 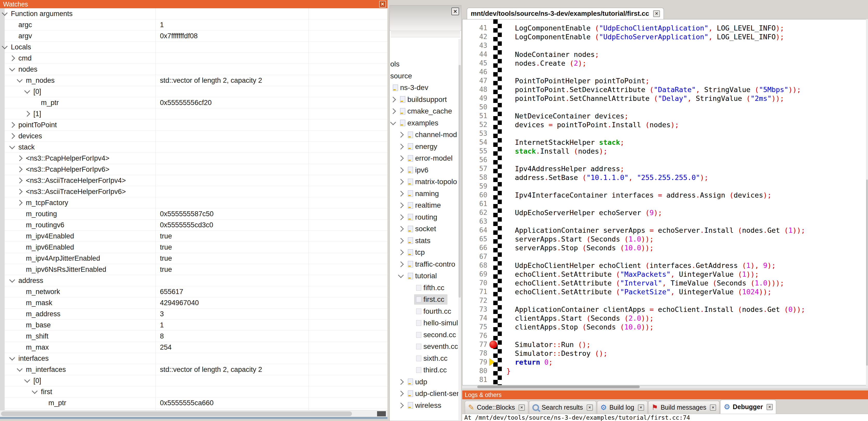 What do you see at coordinates (426, 123) in the screenshot?
I see `tree-item-examples: examples` at bounding box center [426, 123].